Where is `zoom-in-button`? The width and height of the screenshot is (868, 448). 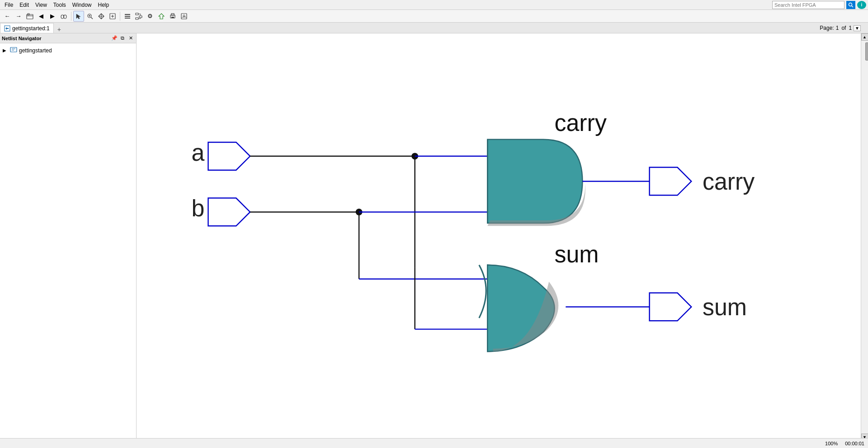
zoom-in-button is located at coordinates (90, 16).